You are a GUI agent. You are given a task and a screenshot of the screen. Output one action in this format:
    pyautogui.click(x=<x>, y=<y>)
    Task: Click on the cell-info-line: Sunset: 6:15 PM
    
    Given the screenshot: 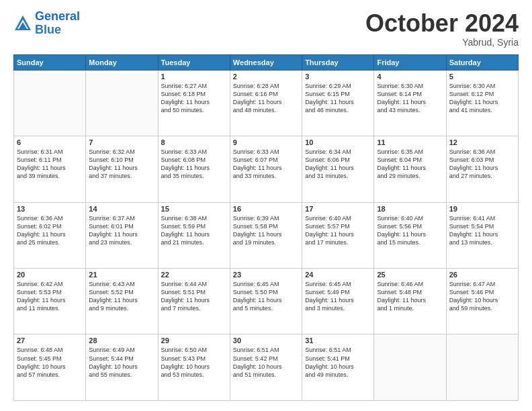 What is the action you would take?
    pyautogui.click(x=338, y=94)
    